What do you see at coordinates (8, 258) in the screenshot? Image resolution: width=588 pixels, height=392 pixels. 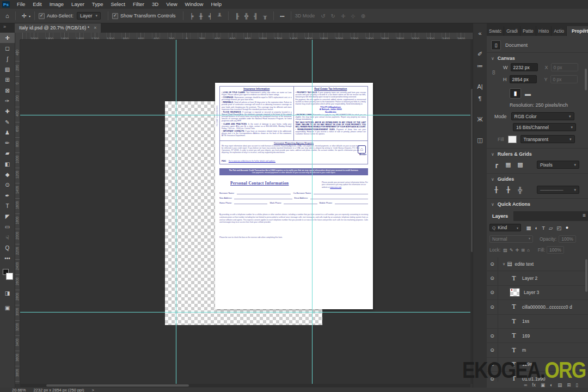 I see `tool-button: •••` at bounding box center [8, 258].